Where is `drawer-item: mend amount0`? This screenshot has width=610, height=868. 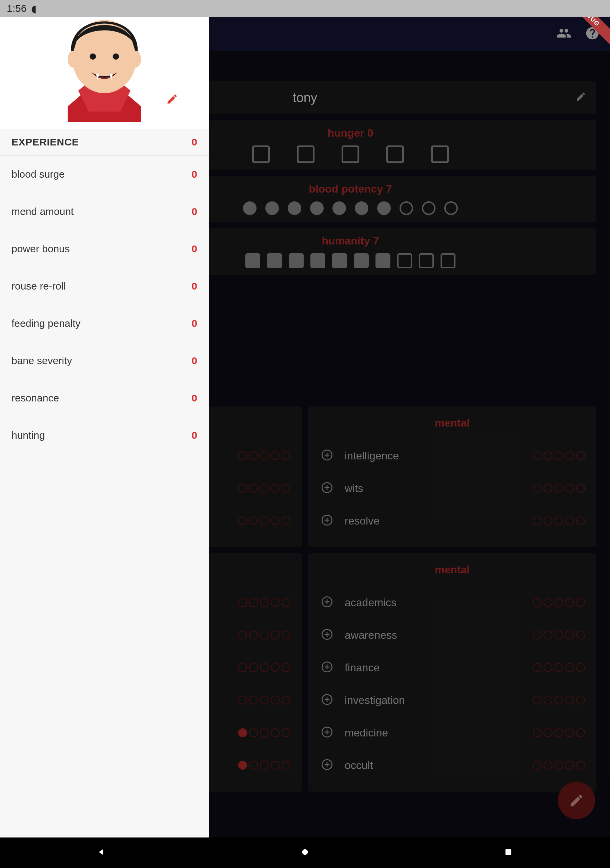 drawer-item: mend amount0 is located at coordinates (104, 212).